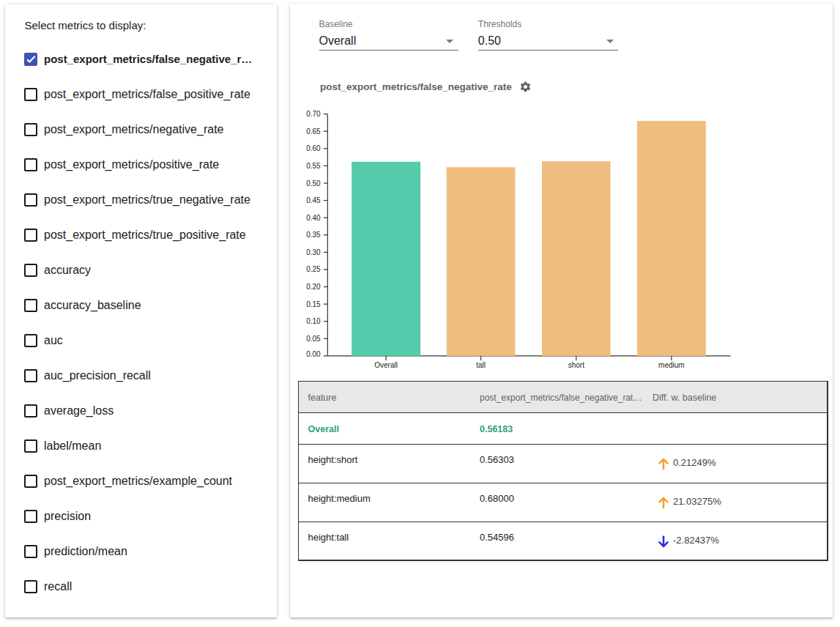 The height and width of the screenshot is (627, 840). Describe the element at coordinates (480, 365) in the screenshot. I see `svg-text: tall` at that location.